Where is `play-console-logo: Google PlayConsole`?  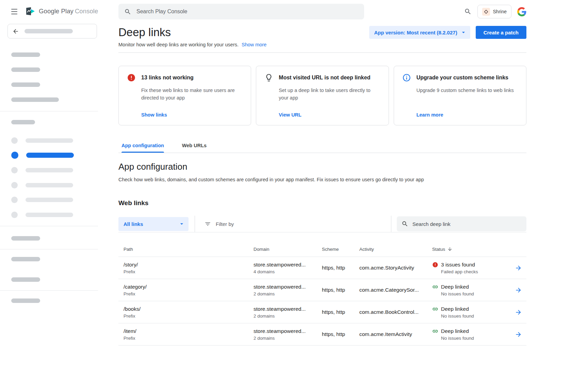 play-console-logo: Google PlayConsole is located at coordinates (62, 11).